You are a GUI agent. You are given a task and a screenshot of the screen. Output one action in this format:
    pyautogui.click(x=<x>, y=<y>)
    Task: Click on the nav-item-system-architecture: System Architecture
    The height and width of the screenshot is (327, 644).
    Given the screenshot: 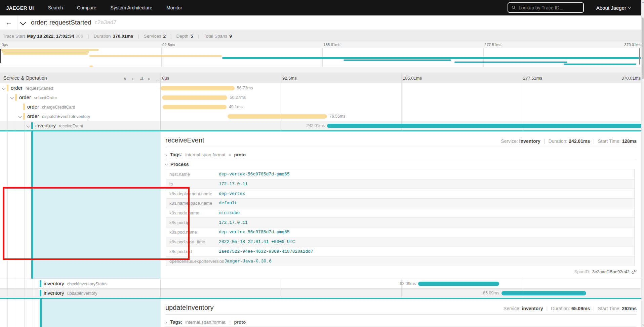 What is the action you would take?
    pyautogui.click(x=132, y=8)
    